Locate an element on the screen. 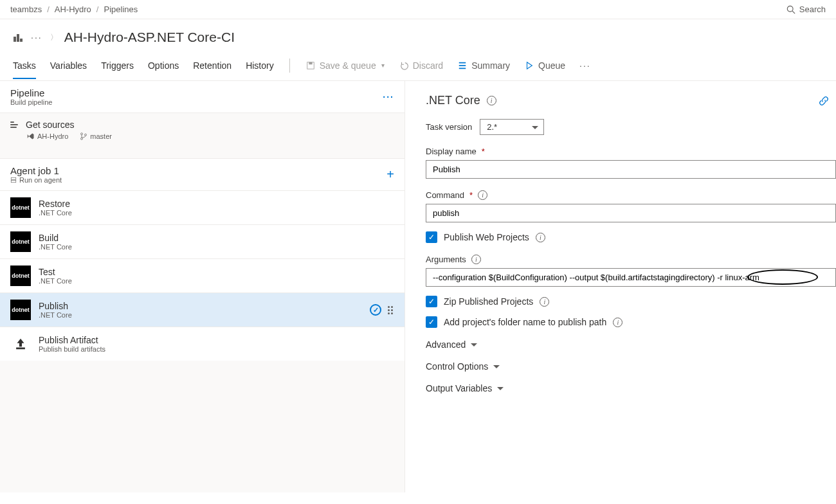 The image size is (836, 504). task-detail-title: .NET Core i is located at coordinates (631, 100).